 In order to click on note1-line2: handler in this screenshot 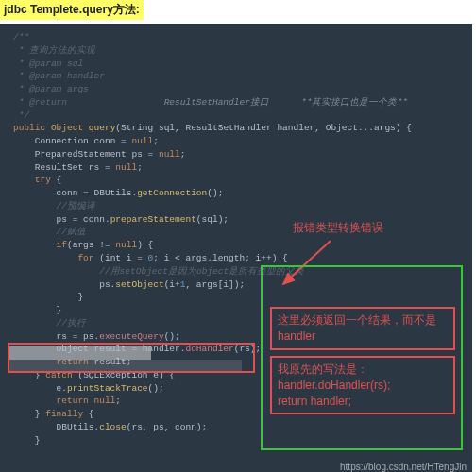, I will do `click(363, 336)`.